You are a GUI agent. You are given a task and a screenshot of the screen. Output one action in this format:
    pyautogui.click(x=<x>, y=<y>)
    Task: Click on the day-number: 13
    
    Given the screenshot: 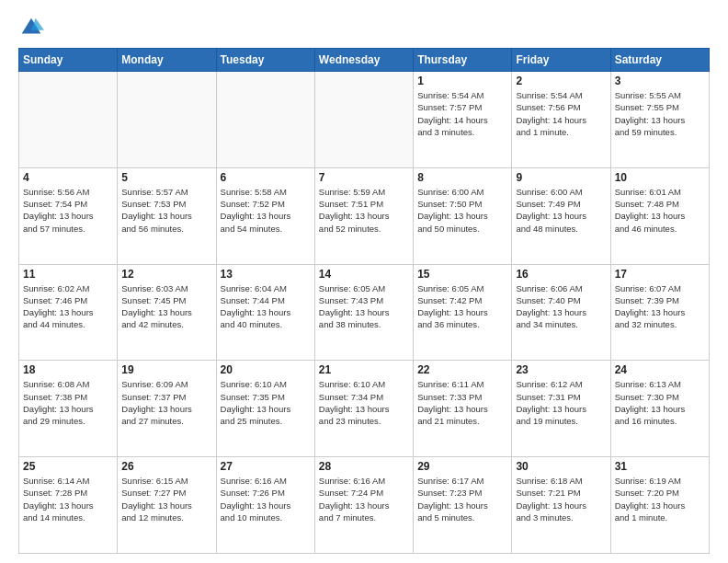 What is the action you would take?
    pyautogui.click(x=266, y=274)
    